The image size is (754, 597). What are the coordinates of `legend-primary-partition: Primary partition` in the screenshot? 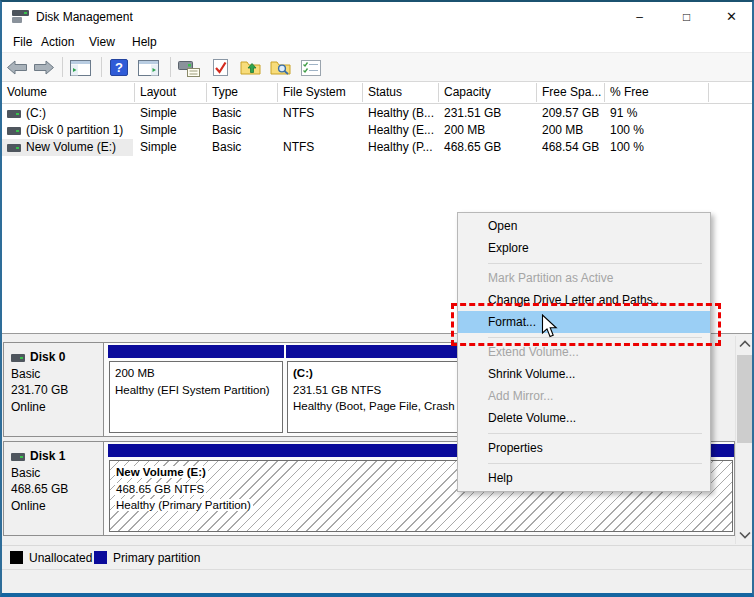 It's located at (156, 558).